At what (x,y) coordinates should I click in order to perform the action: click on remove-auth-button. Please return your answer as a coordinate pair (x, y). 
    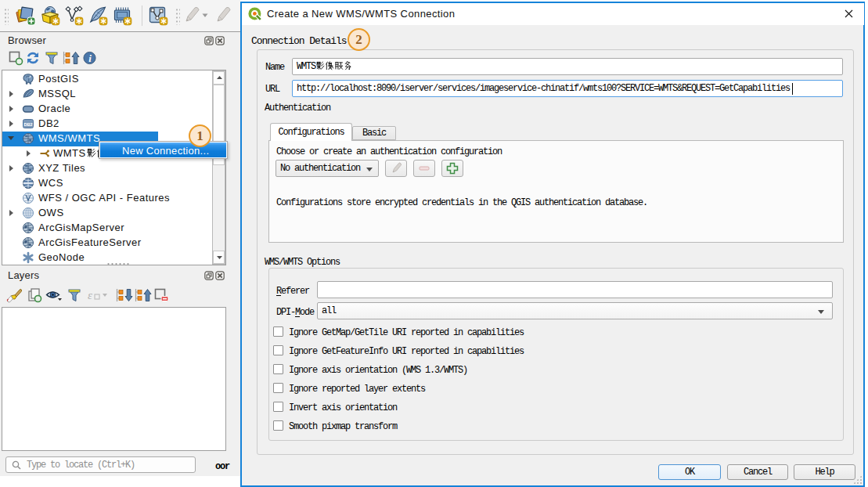
    Looking at the image, I should click on (424, 168).